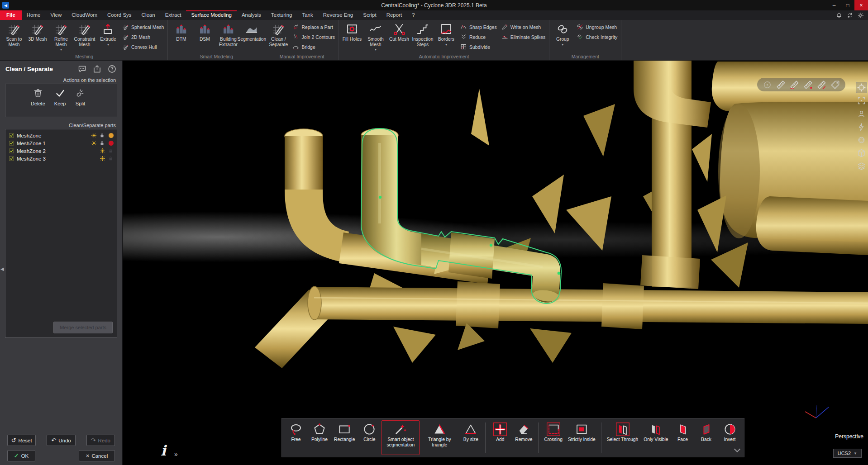  Describe the element at coordinates (808, 85) in the screenshot. I see `measure-point-icon` at that location.